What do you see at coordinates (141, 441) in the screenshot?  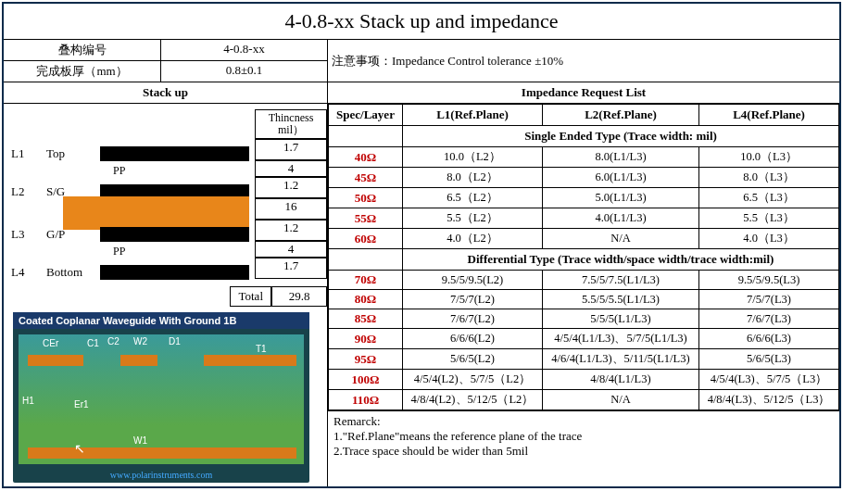 I see `diagram-label-w1: W1` at bounding box center [141, 441].